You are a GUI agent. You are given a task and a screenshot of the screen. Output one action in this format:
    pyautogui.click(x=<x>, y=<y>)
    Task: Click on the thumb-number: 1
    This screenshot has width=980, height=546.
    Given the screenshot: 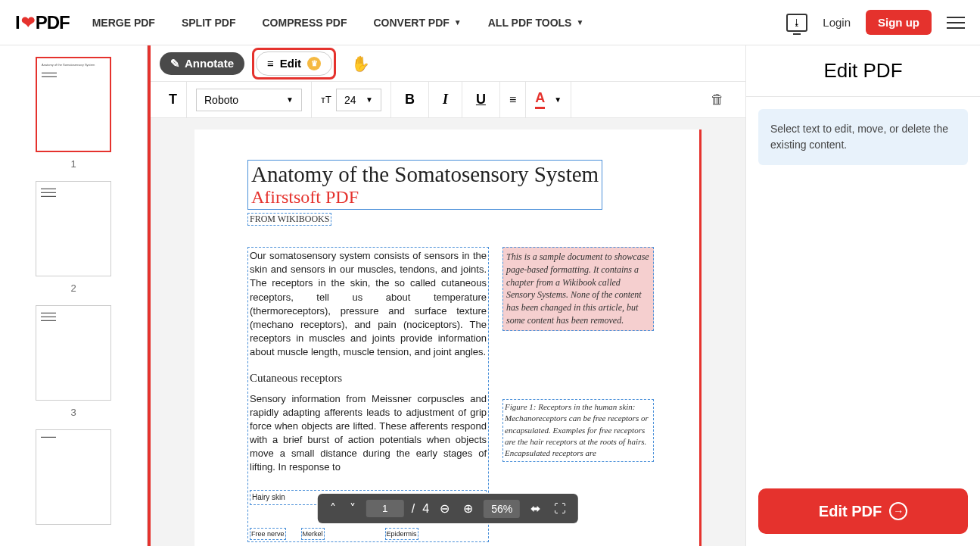 What is the action you would take?
    pyautogui.click(x=73, y=164)
    